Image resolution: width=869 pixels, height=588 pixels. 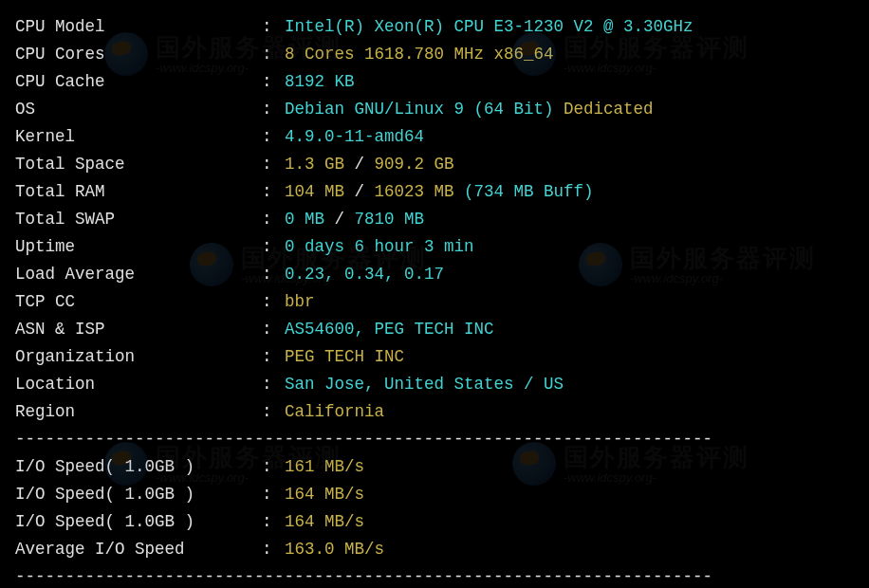 I want to click on row-label: CPU Model, so click(x=139, y=27).